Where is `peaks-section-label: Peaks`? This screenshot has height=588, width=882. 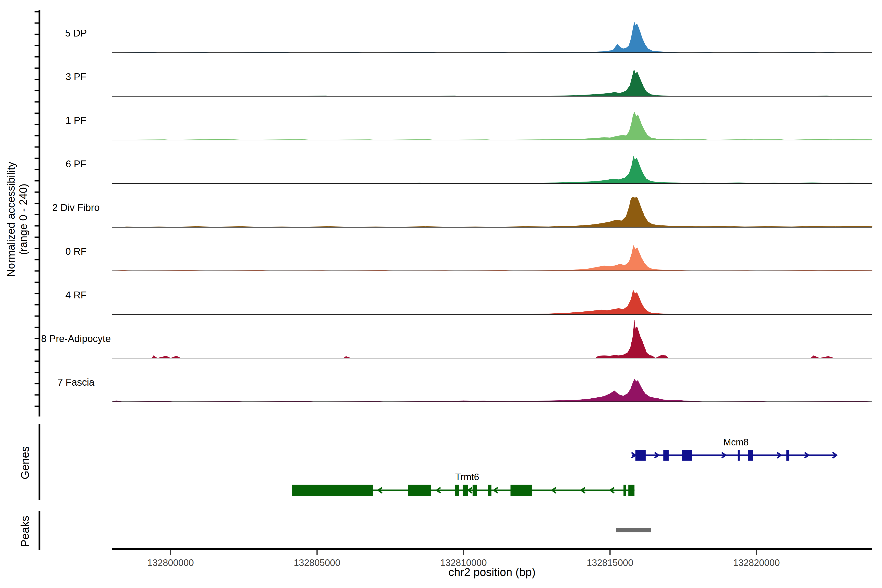
peaks-section-label: Peaks is located at coordinates (25, 531).